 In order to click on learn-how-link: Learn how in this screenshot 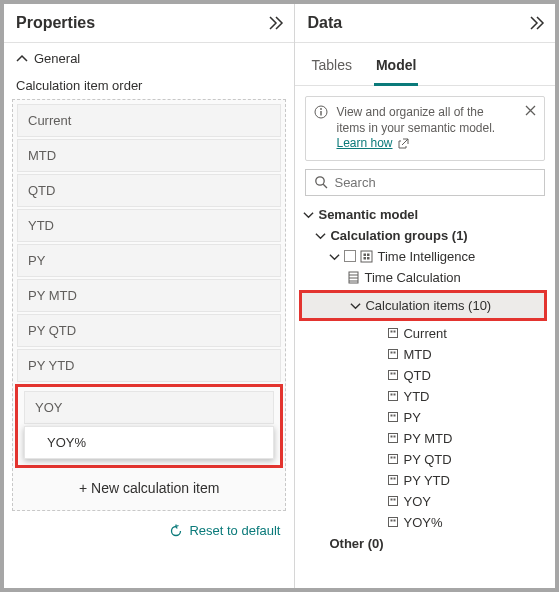, I will do `click(364, 143)`.